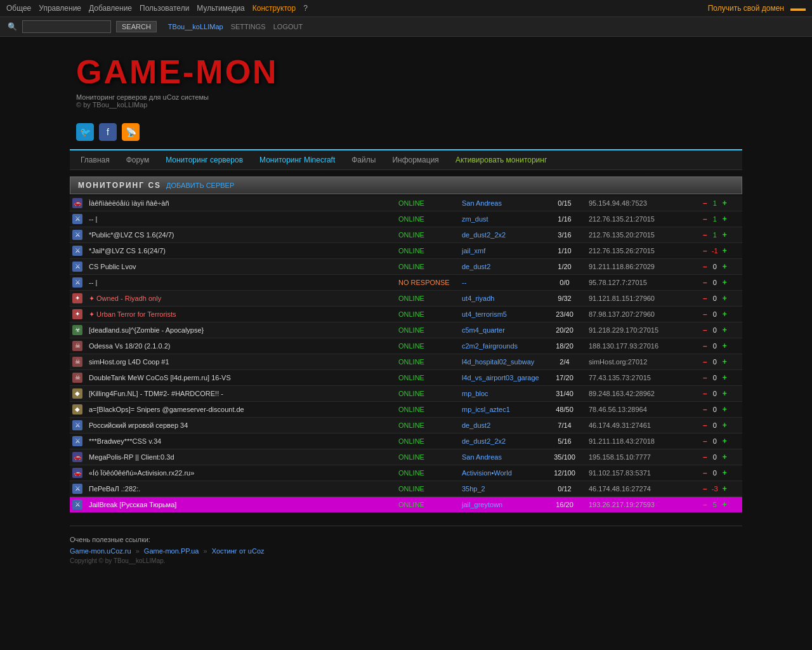 This screenshot has width=812, height=650. I want to click on server-name-cell: *Public*@LVZ CS 1.6(24/7), so click(239, 235).